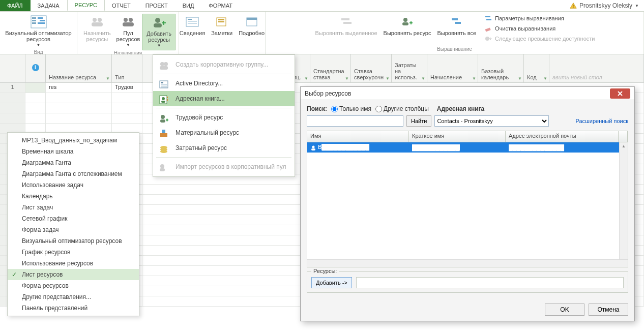 Image resolution: width=644 pixels, height=333 pixels. Describe the element at coordinates (127, 68) in the screenshot. I see `col-type: Тип` at that location.